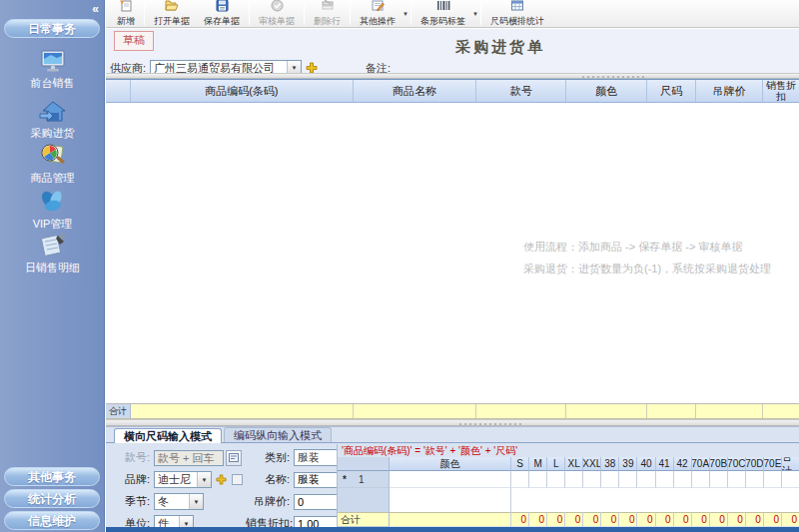 The height and width of the screenshot is (532, 799). I want to click on grid-col-size: L, so click(556, 464).